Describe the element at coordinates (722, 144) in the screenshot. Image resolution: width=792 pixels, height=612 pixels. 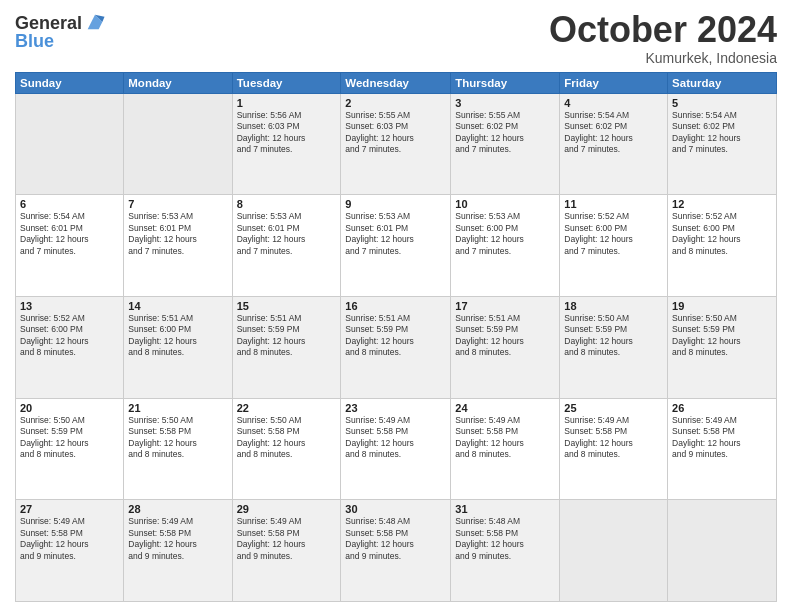
I see `calendar-cell: 5Sunrise: 5:54 AM Sunset: 6:02 PM Daylig…` at that location.